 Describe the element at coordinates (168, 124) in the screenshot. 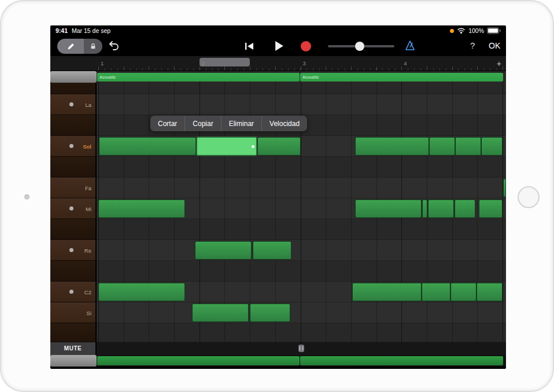

I see `context-menu-cortar: Cortar` at that location.